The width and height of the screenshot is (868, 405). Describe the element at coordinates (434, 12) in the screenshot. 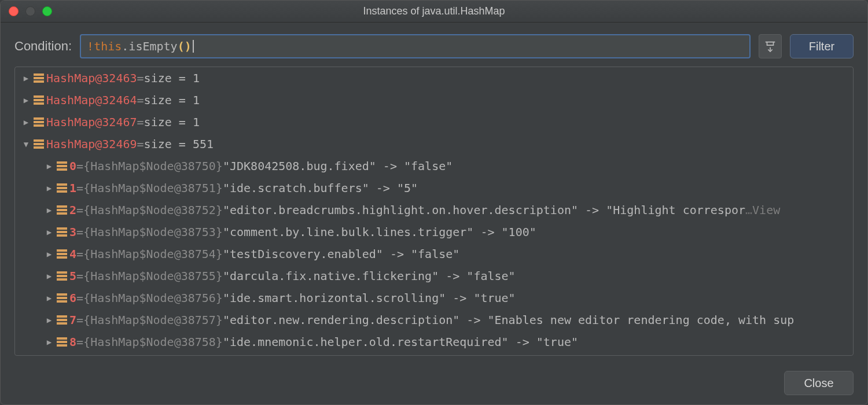

I see `titlebar: Instances of java.util.HashMap` at that location.